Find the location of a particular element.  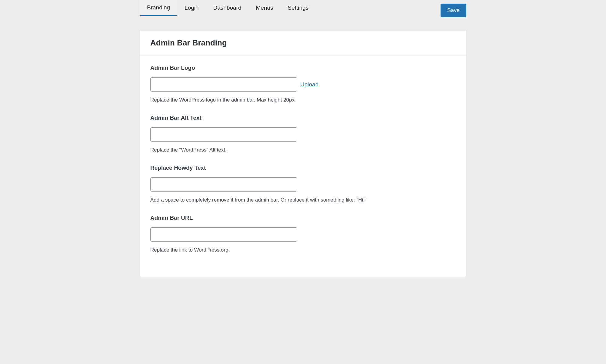

admin-bar-logo-input is located at coordinates (224, 84).